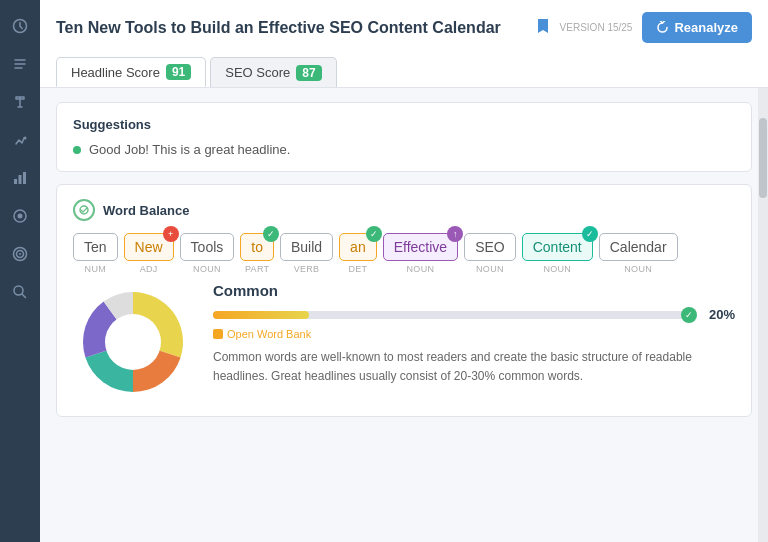 Image resolution: width=768 pixels, height=542 pixels. What do you see at coordinates (662, 28) in the screenshot?
I see `reanalyze-icon` at bounding box center [662, 28].